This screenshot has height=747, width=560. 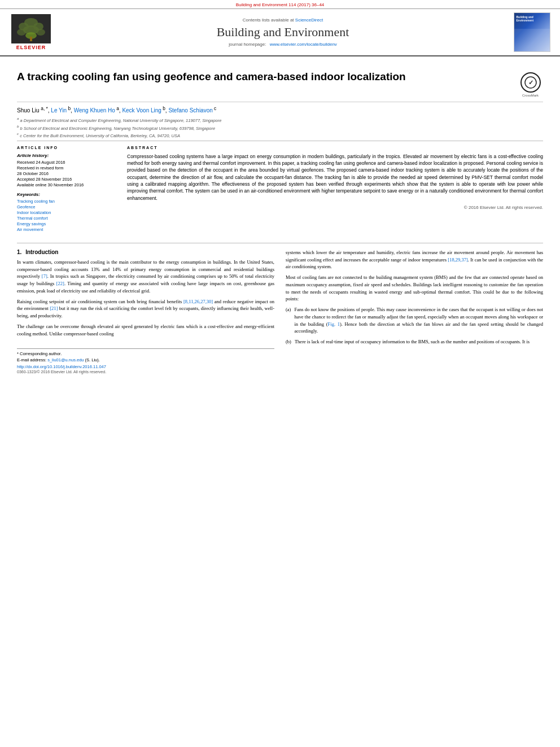 What do you see at coordinates (67, 163) in the screenshot?
I see `received-row: Received 24 August 2016` at bounding box center [67, 163].